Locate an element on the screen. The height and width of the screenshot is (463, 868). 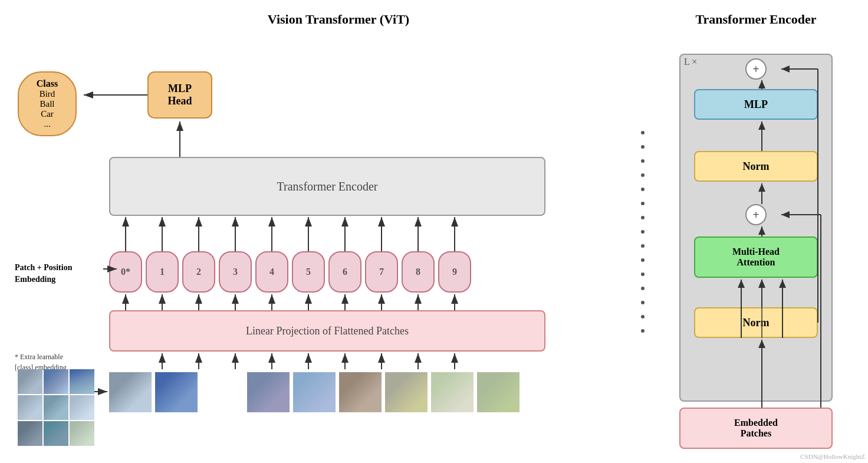
token-2: 2 is located at coordinates (199, 272).